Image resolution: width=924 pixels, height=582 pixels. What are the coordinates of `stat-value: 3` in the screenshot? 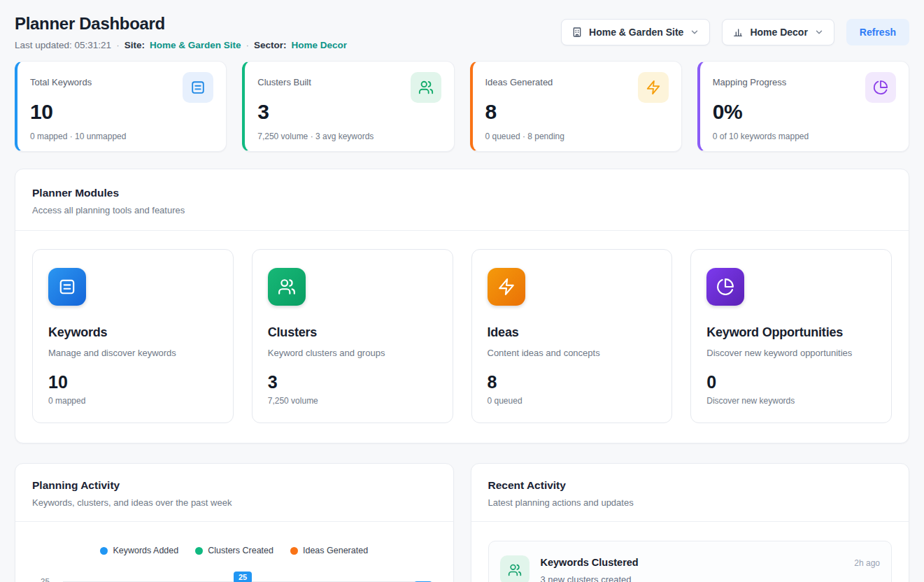 It's located at (349, 112).